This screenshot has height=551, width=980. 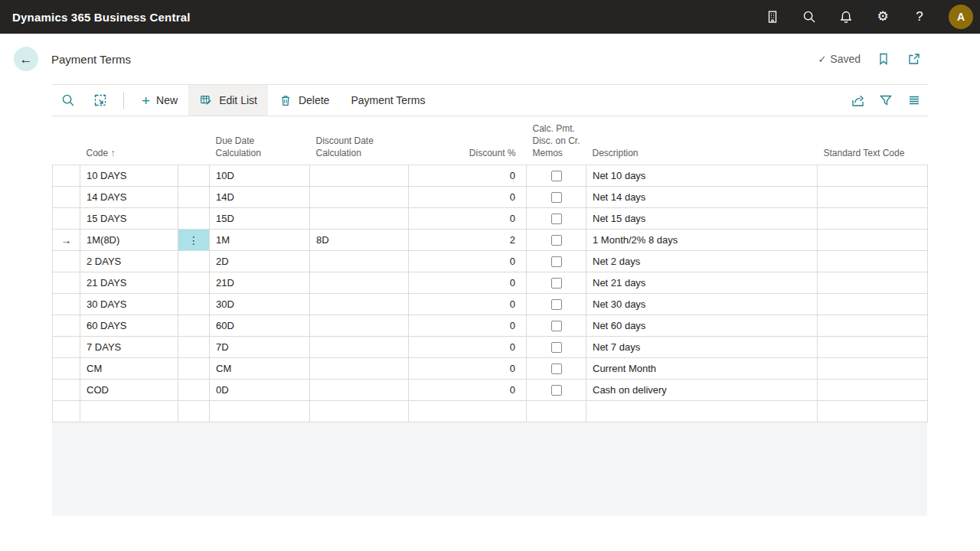 What do you see at coordinates (702, 305) in the screenshot?
I see `cell-description: Net 30 days` at bounding box center [702, 305].